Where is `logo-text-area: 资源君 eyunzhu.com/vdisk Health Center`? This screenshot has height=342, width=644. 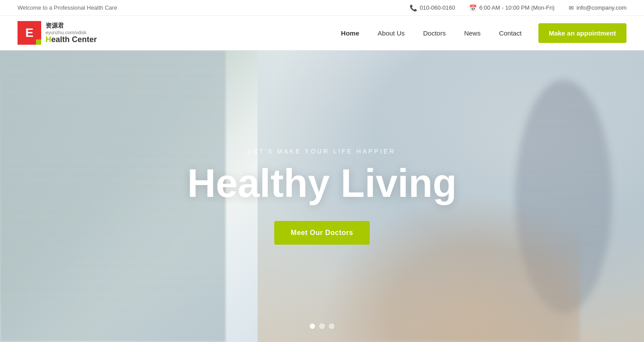 logo-text-area: 资源君 eyunzhu.com/vdisk Health Center is located at coordinates (71, 33).